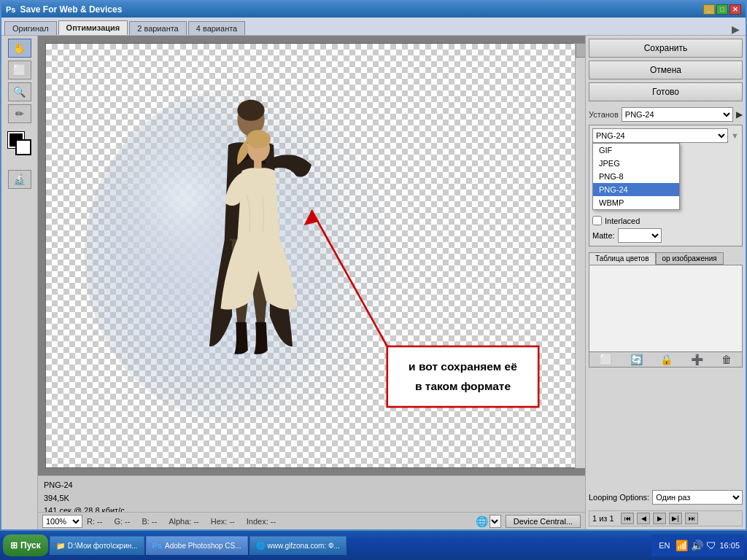  Describe the element at coordinates (697, 545) in the screenshot. I see `taskbar-tray: EN 📶 🔊 🛡 16:05` at that location.